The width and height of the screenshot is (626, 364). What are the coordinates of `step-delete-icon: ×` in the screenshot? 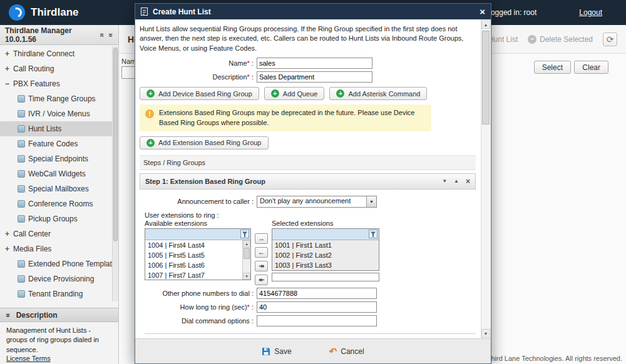 It's located at (468, 181).